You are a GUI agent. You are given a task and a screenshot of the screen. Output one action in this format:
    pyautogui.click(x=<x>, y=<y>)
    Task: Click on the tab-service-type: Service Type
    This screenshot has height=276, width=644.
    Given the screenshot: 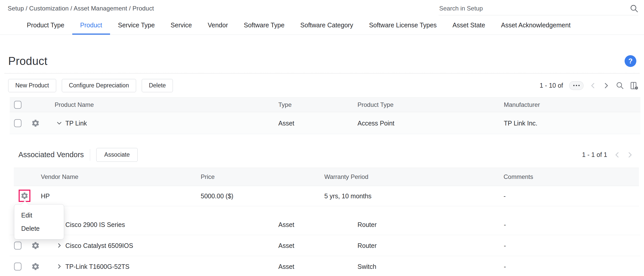 What is the action you would take?
    pyautogui.click(x=136, y=25)
    